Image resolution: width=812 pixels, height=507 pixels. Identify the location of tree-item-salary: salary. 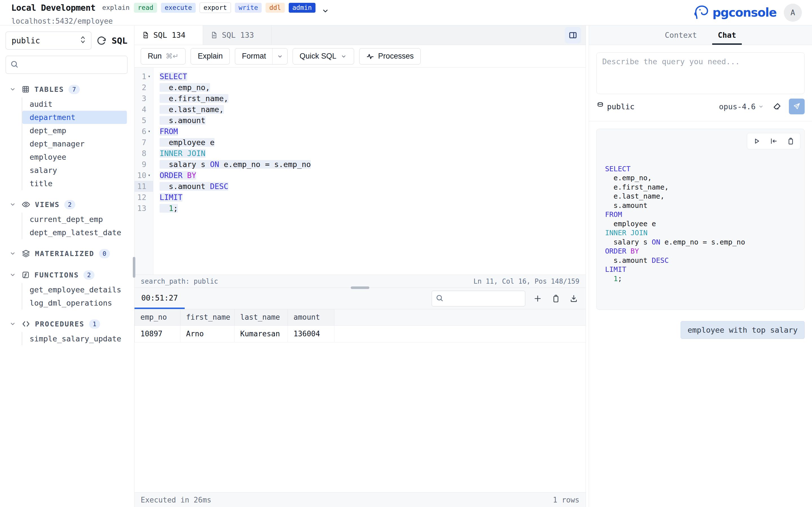
(74, 170).